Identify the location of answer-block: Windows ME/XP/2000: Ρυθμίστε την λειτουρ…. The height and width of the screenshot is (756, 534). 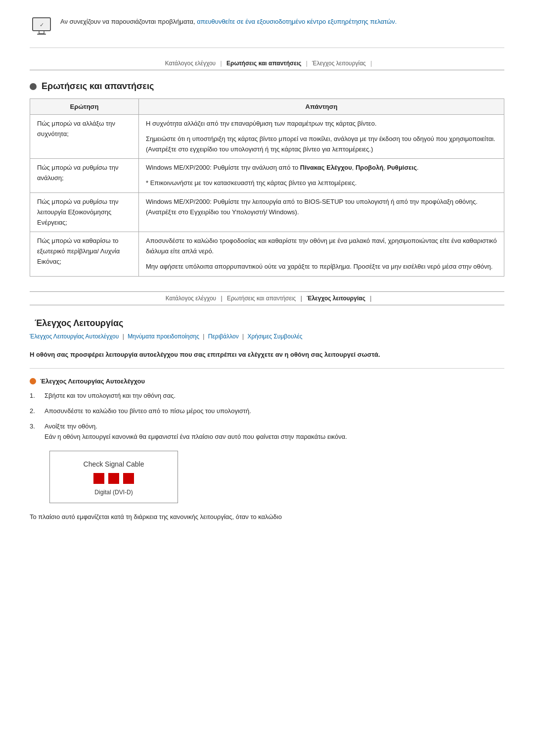
(321, 207).